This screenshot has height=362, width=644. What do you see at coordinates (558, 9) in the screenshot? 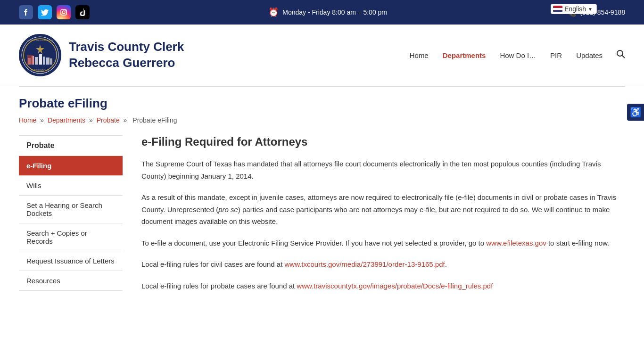
I see `flag-icon` at bounding box center [558, 9].